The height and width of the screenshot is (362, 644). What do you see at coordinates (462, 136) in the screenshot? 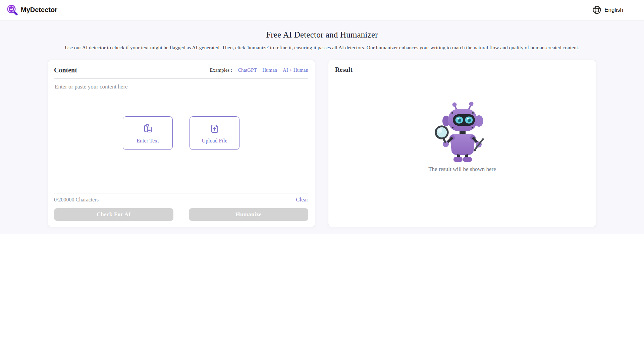
I see `result-empty-state: The result will be shown here` at bounding box center [462, 136].